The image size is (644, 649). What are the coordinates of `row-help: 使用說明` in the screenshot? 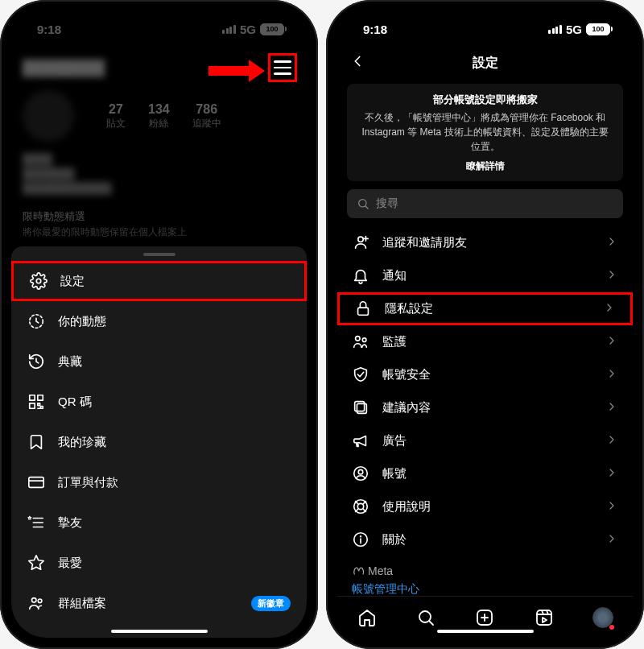 It's located at (485, 507).